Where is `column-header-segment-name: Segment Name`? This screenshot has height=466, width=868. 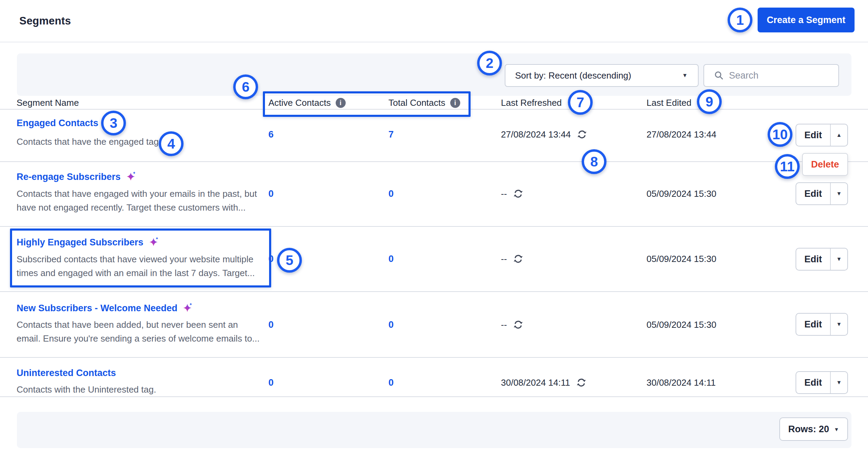
column-header-segment-name: Segment Name is located at coordinates (48, 103).